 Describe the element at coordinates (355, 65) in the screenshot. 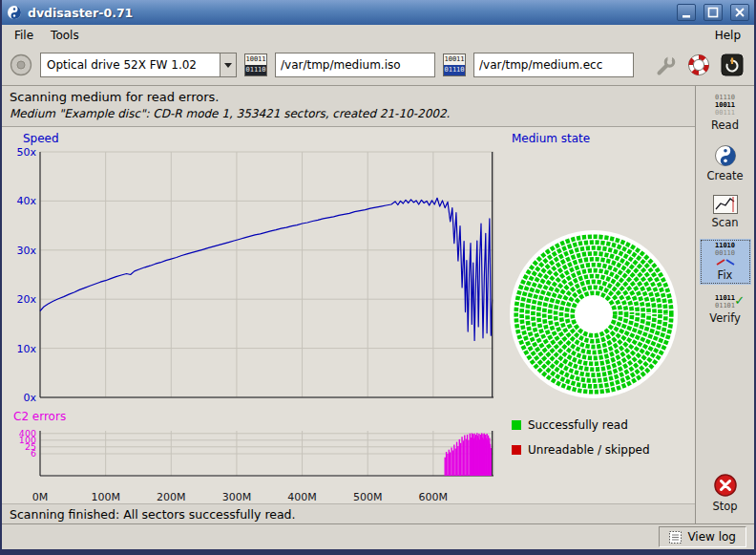

I see `iso-path-input` at that location.